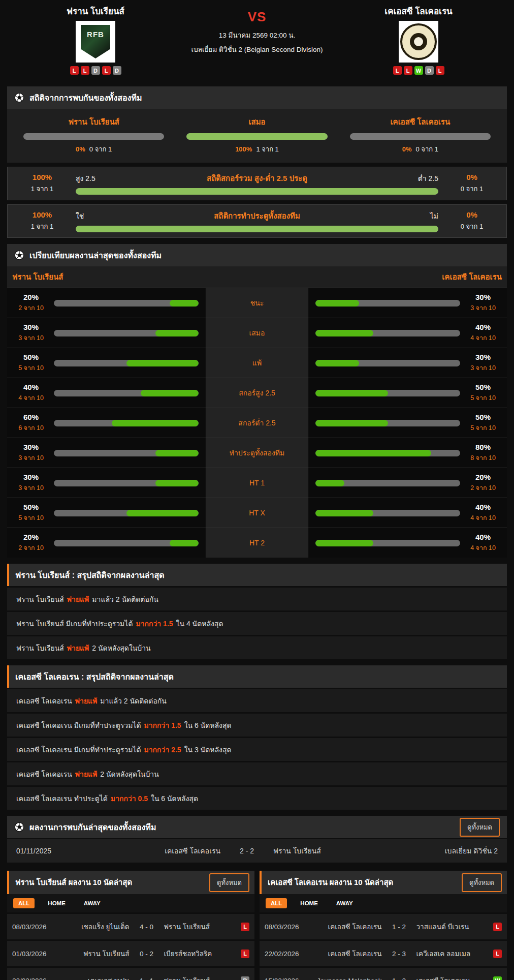 This screenshot has width=514, height=980. What do you see at coordinates (257, 221) in the screenshot?
I see `btts-band: 100% 1 จาก 1 ใช่ สถิติการทำประตูทั้งสองท…` at bounding box center [257, 221].